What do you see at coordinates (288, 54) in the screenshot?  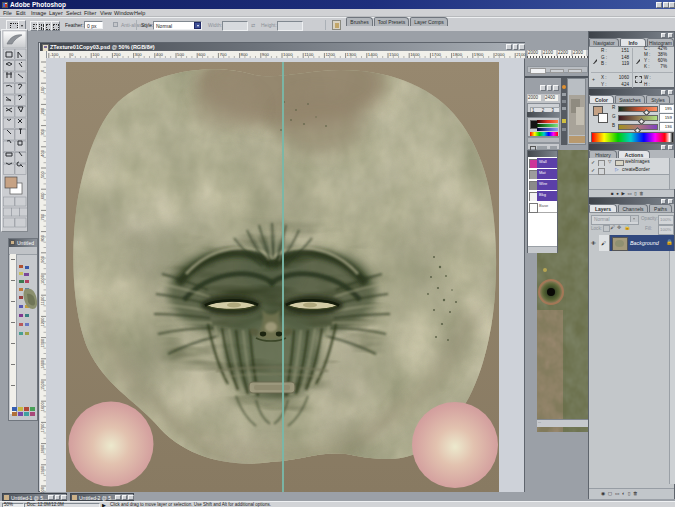 I see `svg-text: 1000` at bounding box center [288, 54].